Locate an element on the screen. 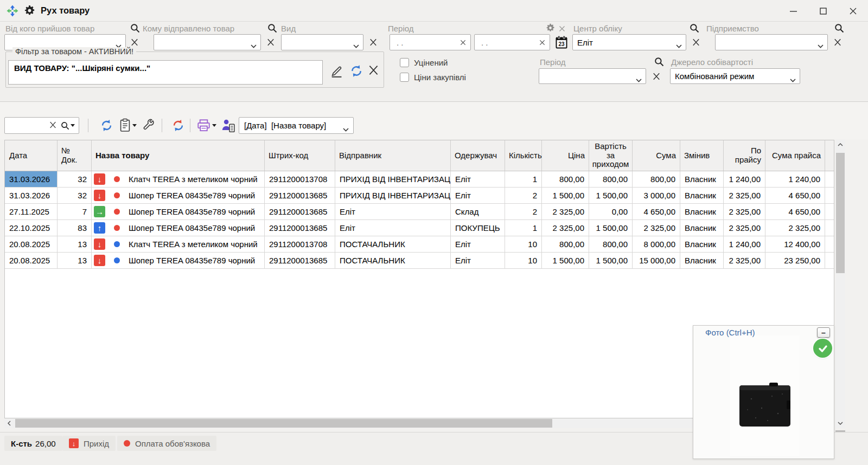 This screenshot has width=868, height=465. refresh-button is located at coordinates (106, 125).